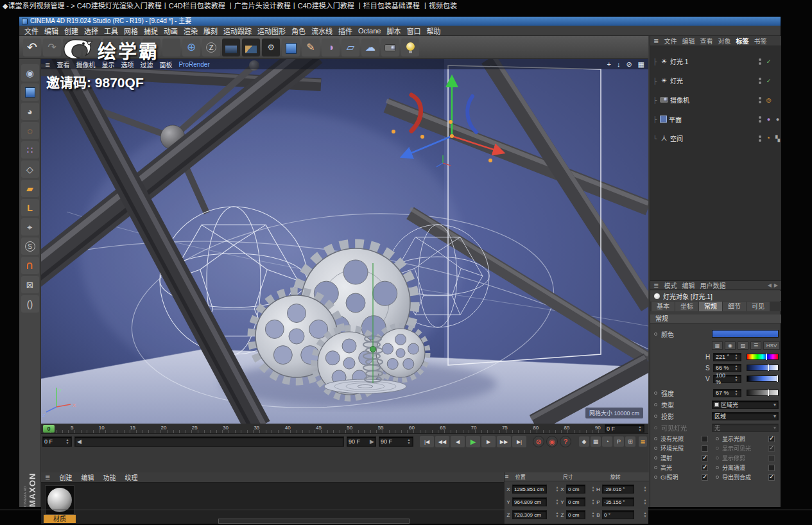 This screenshot has width=812, height=525. Describe the element at coordinates (87, 478) in the screenshot. I see `material-menu-item: 编辑` at that location.